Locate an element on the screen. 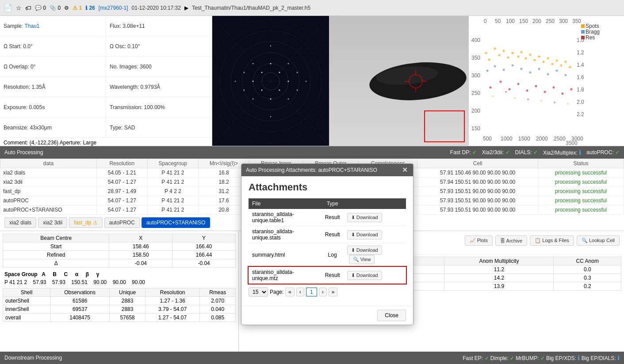 The image size is (624, 364). overall-row: overall1408475576581.27 - 54.070.085 is located at coordinates (119, 318).